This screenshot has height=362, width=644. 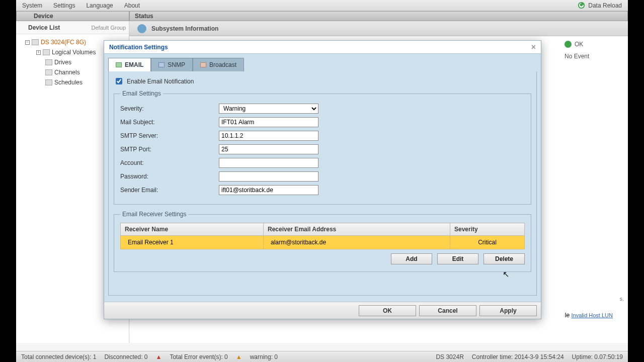 I want to click on data-reload-label: Data Reload, so click(x=605, y=6).